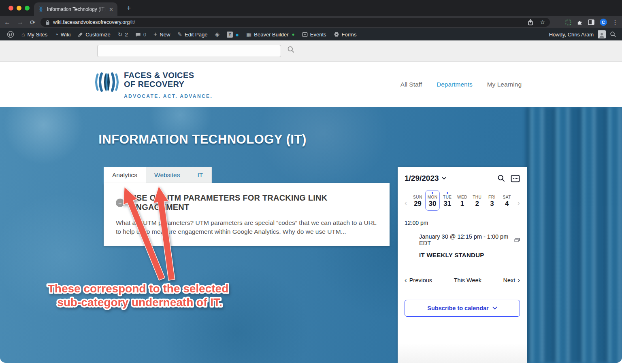 This screenshot has height=364, width=622. I want to click on faces-voices-logo-mark, so click(107, 82).